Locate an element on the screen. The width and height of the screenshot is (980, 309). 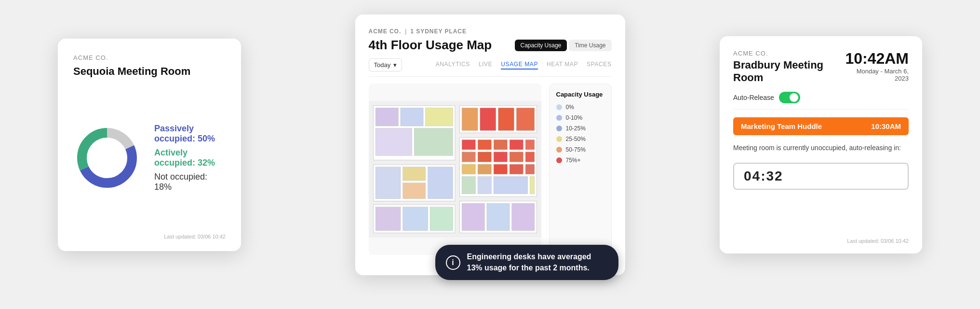
stat-passive: Passively occupied: 50% is located at coordinates (190, 134).